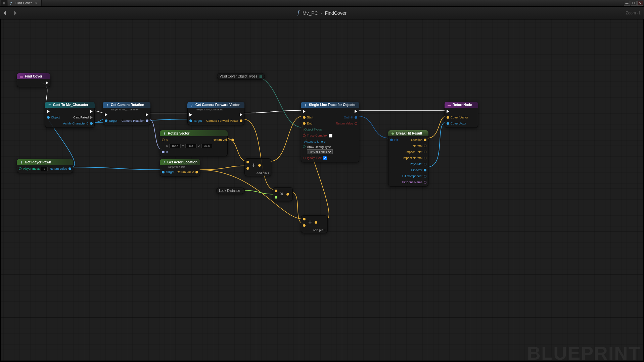  Describe the element at coordinates (34, 80) in the screenshot. I see `node-entry-findcover: Find Cover` at that location.